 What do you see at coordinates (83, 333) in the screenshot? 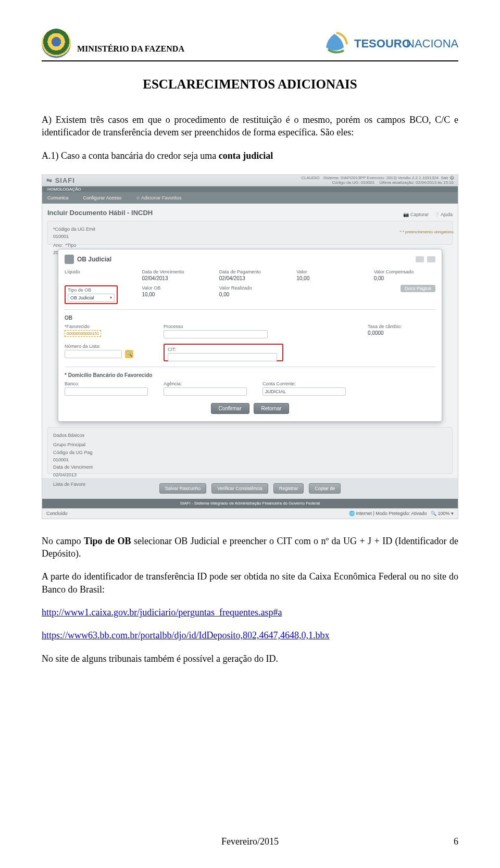
I see `favorecido-value: 00000000000151` at bounding box center [83, 333].